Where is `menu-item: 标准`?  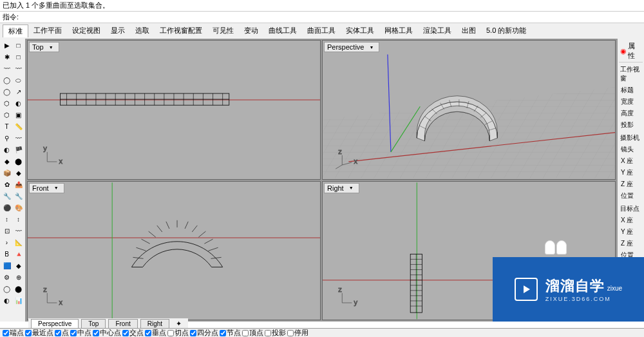 menu-item: 标准 is located at coordinates (15, 31).